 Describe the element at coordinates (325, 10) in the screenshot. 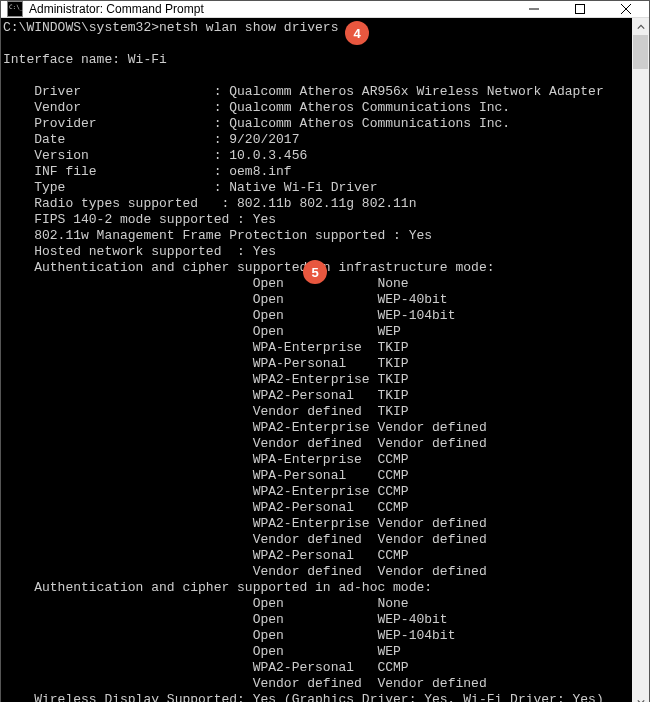

I see `titlebar: Administrator: Command Prompt` at that location.